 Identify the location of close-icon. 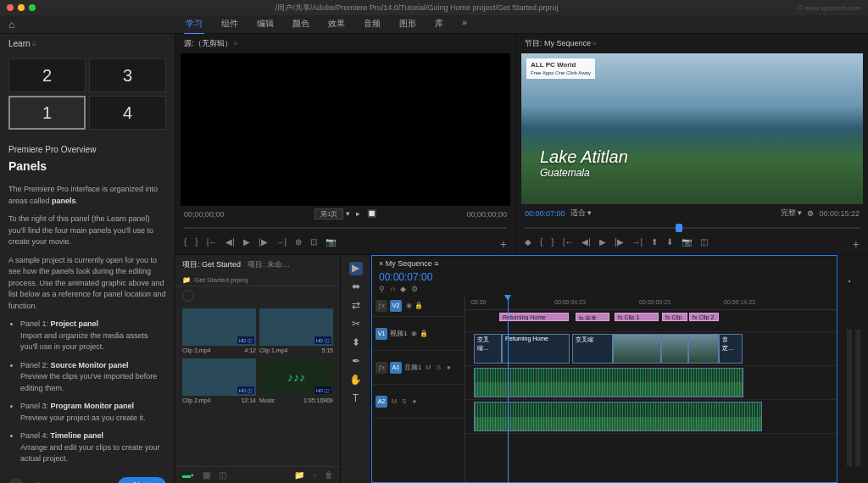
(10, 8).